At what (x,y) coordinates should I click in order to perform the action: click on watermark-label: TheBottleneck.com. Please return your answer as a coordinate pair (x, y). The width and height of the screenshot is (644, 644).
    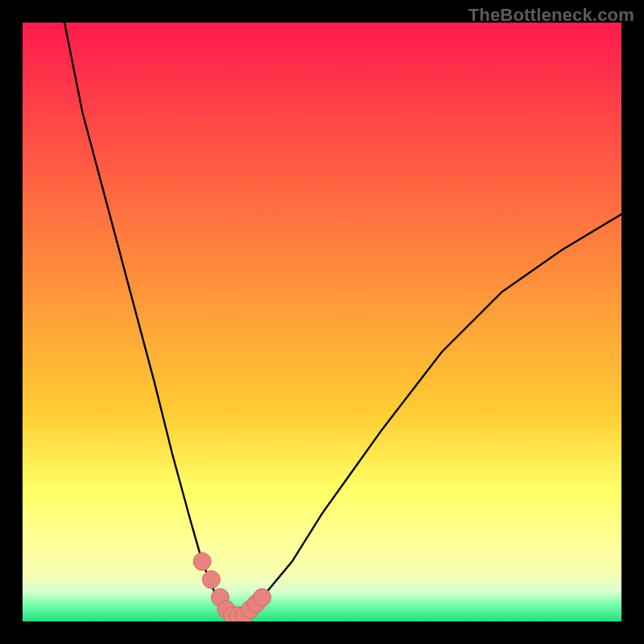
    Looking at the image, I should click on (551, 15).